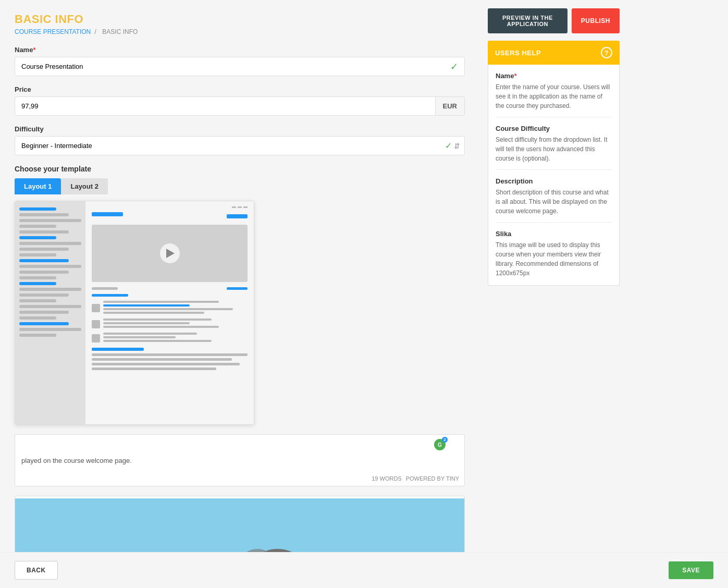 This screenshot has height=588, width=728. I want to click on template-title: Choose your template, so click(240, 169).